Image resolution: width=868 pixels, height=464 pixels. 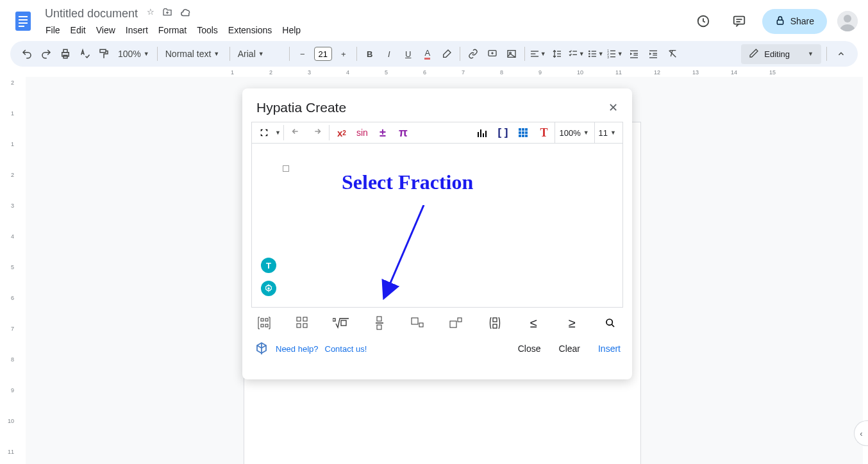 I want to click on binomial-button, so click(x=495, y=323).